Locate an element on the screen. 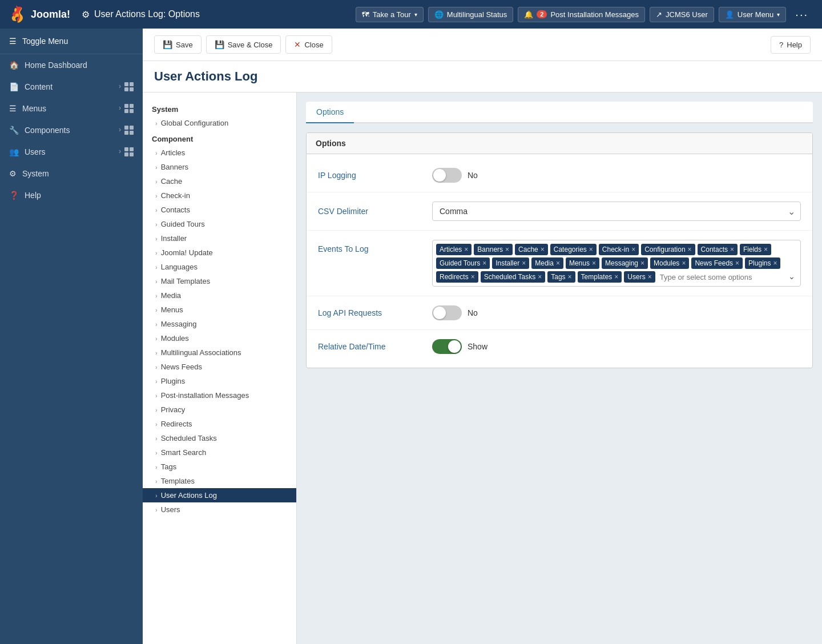 This screenshot has height=644, width=822. tag-banners-remove: × is located at coordinates (507, 249).